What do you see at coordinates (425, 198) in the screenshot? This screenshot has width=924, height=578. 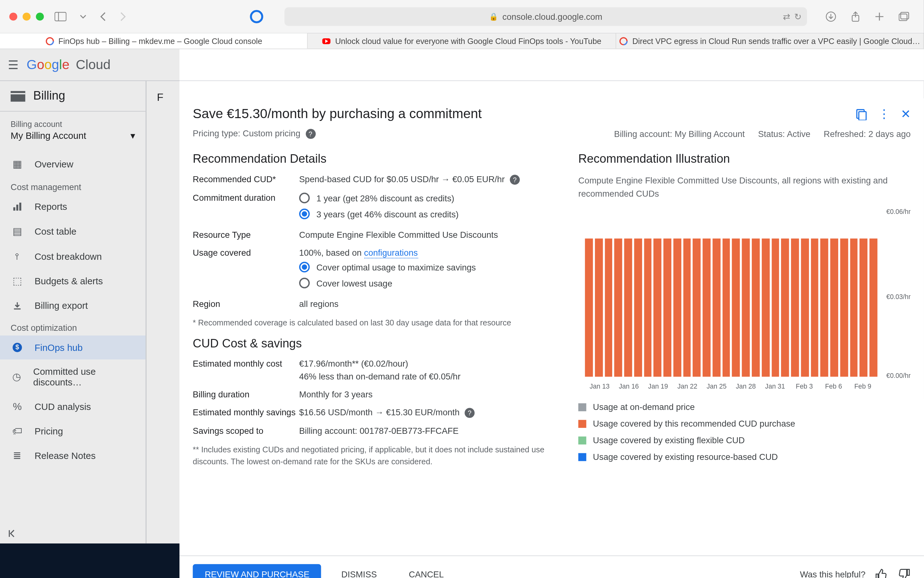 I see `duration-1year-radio: 1 year (get 28% discount as credits)` at bounding box center [425, 198].